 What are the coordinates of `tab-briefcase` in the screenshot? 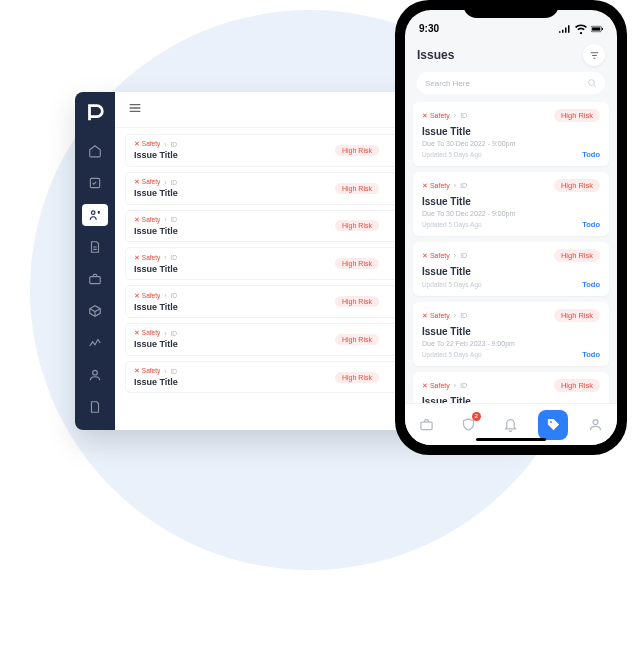 It's located at (426, 425).